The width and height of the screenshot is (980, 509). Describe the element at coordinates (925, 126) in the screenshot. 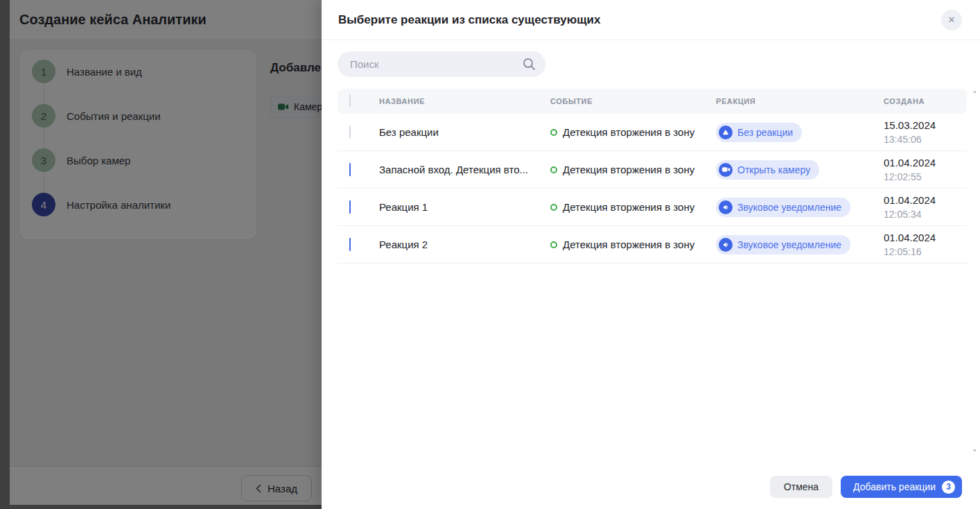

I see `created-date: 15.03.2024` at that location.